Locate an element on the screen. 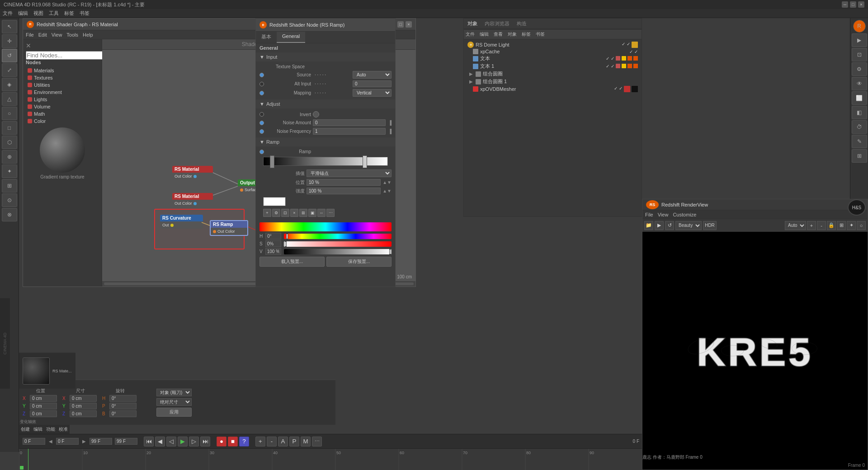 The image size is (868, 470). rs-material-2-port-dot is located at coordinates (195, 203).